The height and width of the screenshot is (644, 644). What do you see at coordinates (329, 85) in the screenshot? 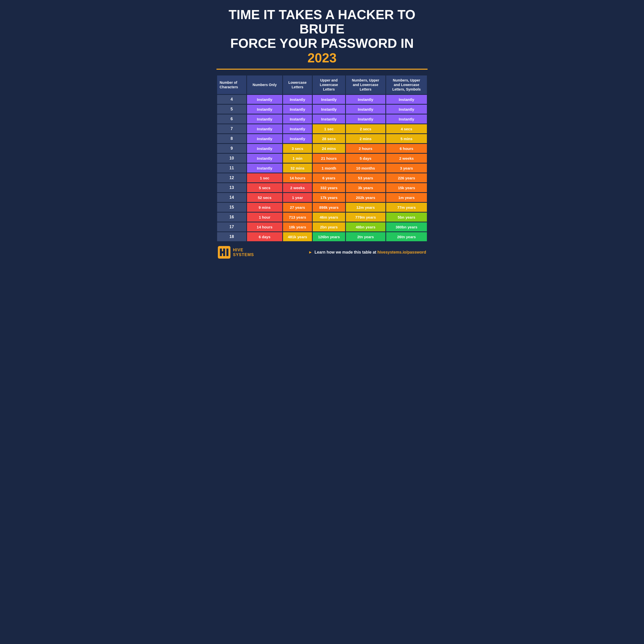
I see `header-upper-lower: Upper andLowercaseLetters` at bounding box center [329, 85].